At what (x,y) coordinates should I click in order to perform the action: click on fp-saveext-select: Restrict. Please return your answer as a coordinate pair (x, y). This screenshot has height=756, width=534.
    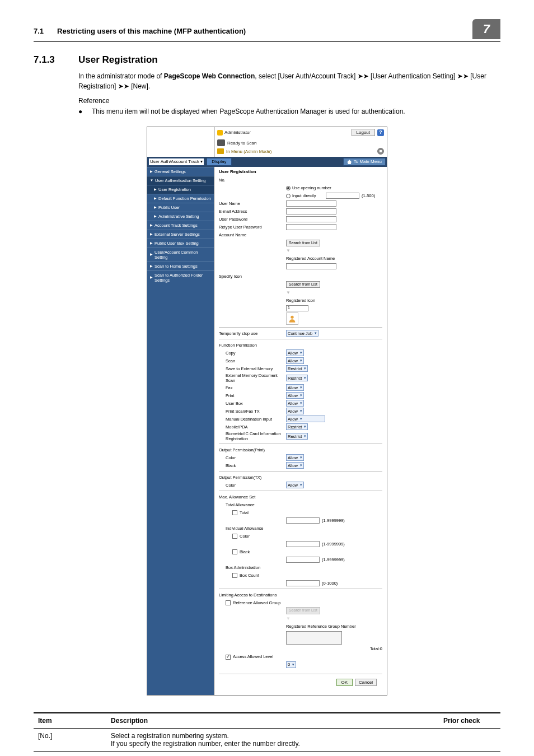
    Looking at the image, I should click on (297, 368).